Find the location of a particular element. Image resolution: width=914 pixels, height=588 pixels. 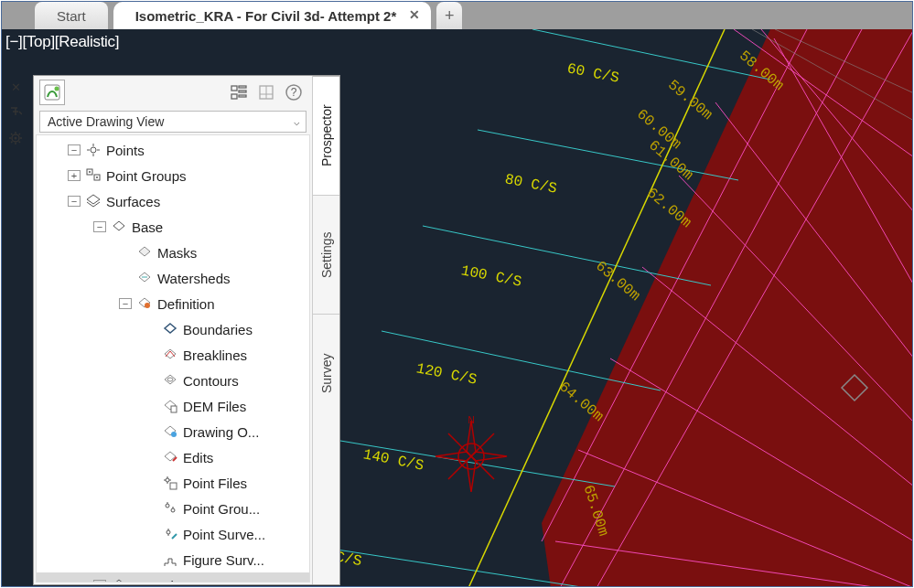

tree-label: Points is located at coordinates (125, 150).